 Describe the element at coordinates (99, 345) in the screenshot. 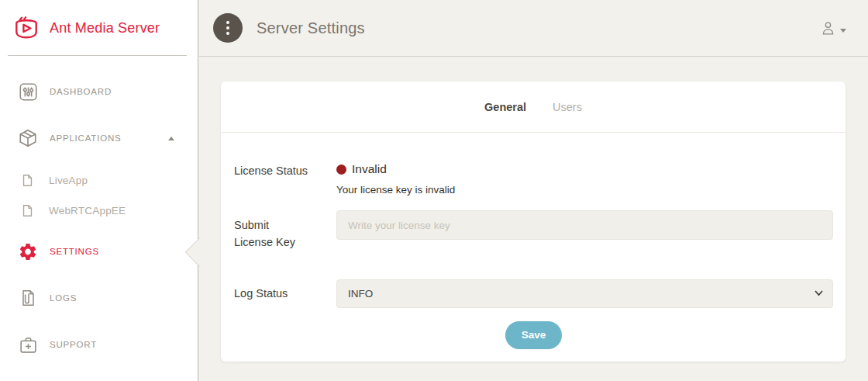

I see `sidebar-item-support: SUPPORT` at that location.